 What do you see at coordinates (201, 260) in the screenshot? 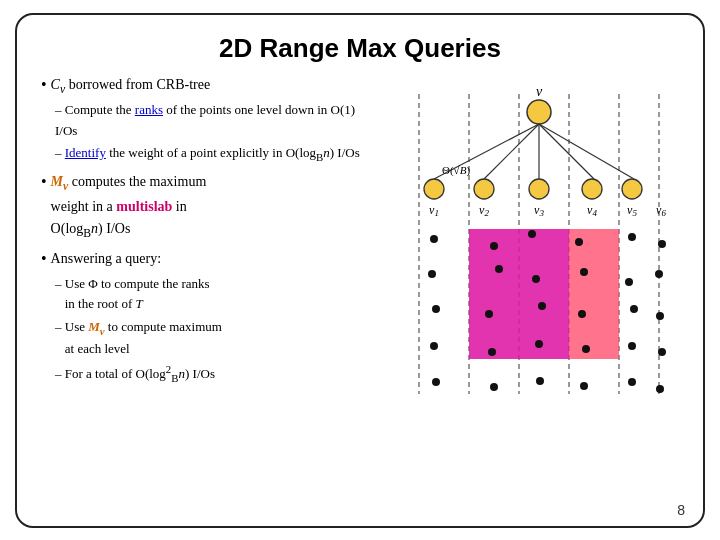
I see `bullet-3-main: • Answering a query:` at bounding box center [201, 260].